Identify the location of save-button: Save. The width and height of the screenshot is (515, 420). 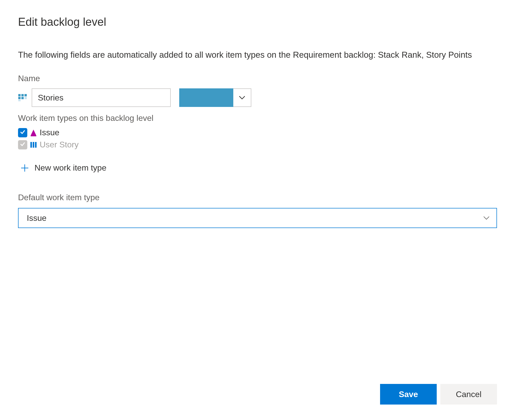
(408, 394).